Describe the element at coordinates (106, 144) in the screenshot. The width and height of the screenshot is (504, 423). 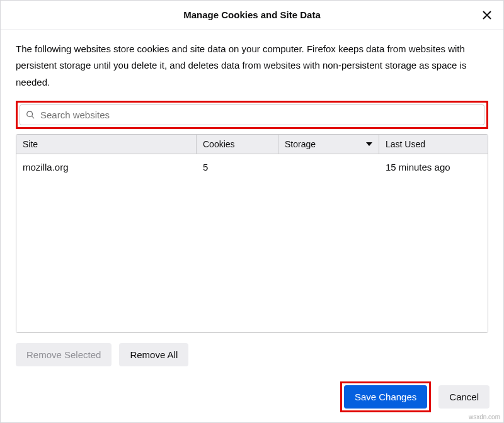
I see `column-site: Site` at that location.